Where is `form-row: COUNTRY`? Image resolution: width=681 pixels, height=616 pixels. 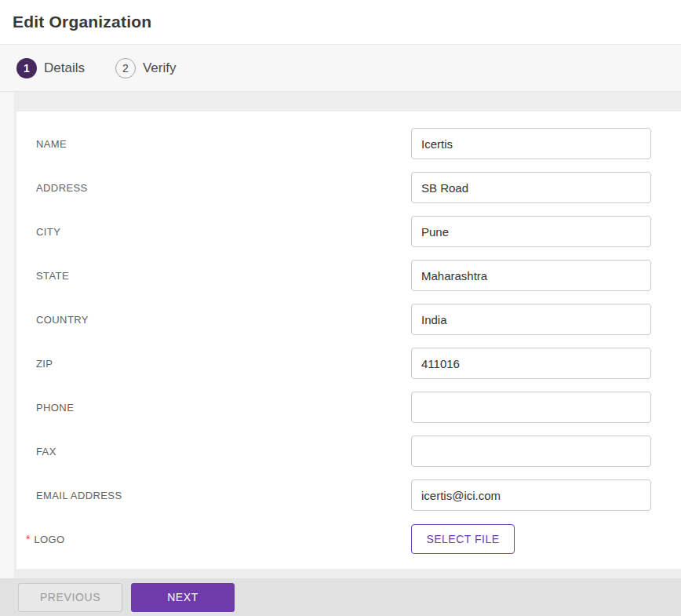 form-row: COUNTRY is located at coordinates (344, 319).